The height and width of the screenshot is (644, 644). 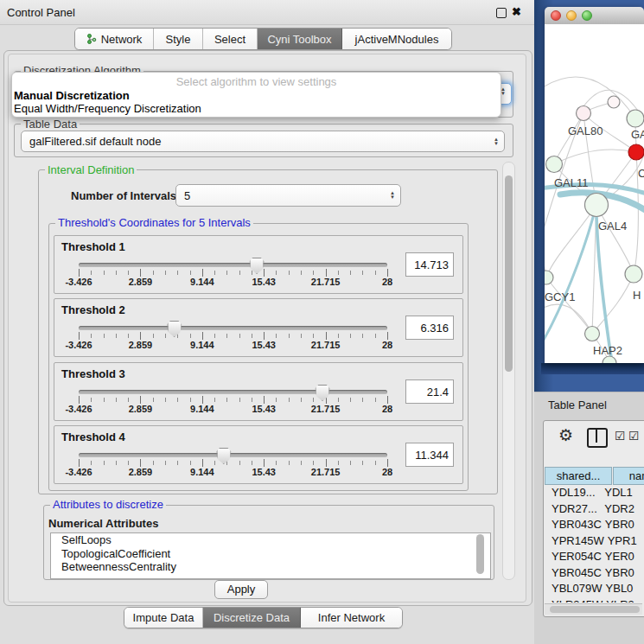 What do you see at coordinates (263, 142) in the screenshot?
I see `table-data-combobox: galFiltered.sif default node ▲▼` at bounding box center [263, 142].